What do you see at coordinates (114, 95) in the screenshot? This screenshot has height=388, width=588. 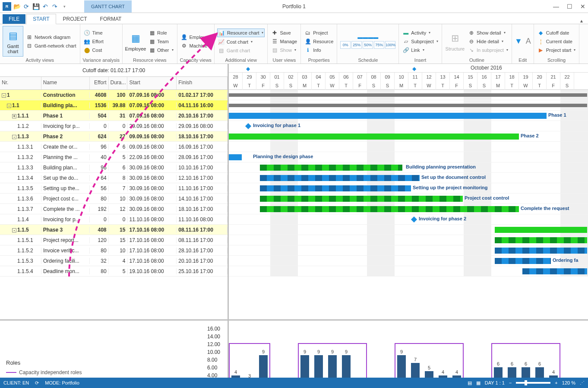 I see `table-row: -1Construction460810007.09.16 08:0001.02…` at bounding box center [114, 95].